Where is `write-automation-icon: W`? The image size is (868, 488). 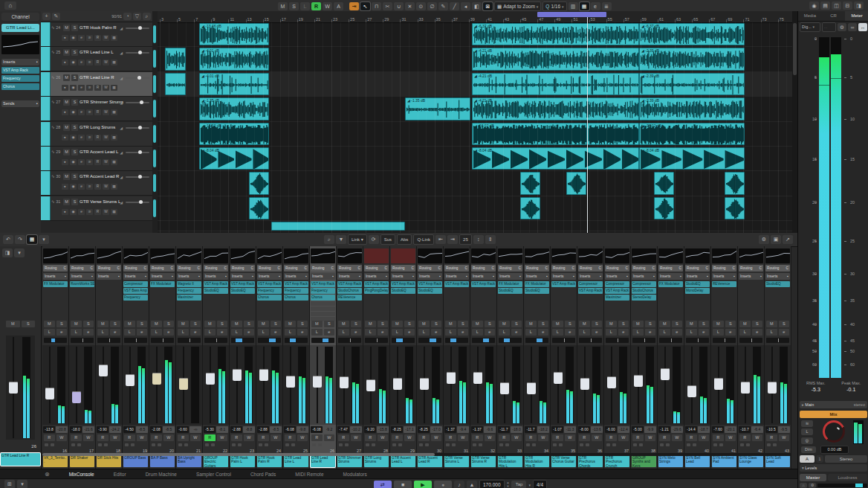
write-automation-icon: W is located at coordinates (106, 212).